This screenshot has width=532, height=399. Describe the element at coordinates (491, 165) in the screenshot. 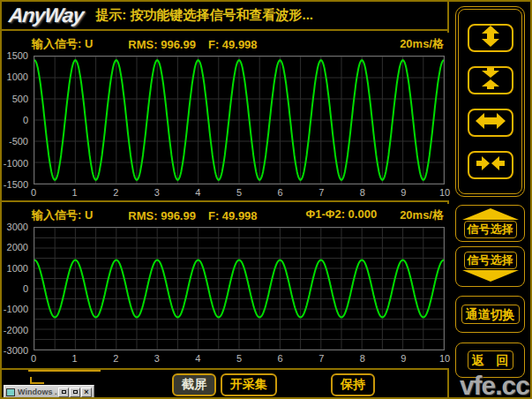

I see `compress-horizontal-icon` at that location.